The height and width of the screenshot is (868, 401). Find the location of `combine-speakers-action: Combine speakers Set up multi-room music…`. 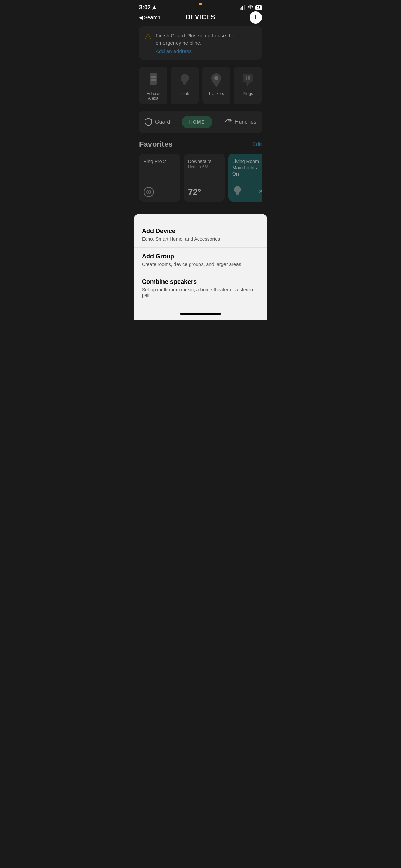

combine-speakers-action: Combine speakers Set up multi-room music… is located at coordinates (200, 288).